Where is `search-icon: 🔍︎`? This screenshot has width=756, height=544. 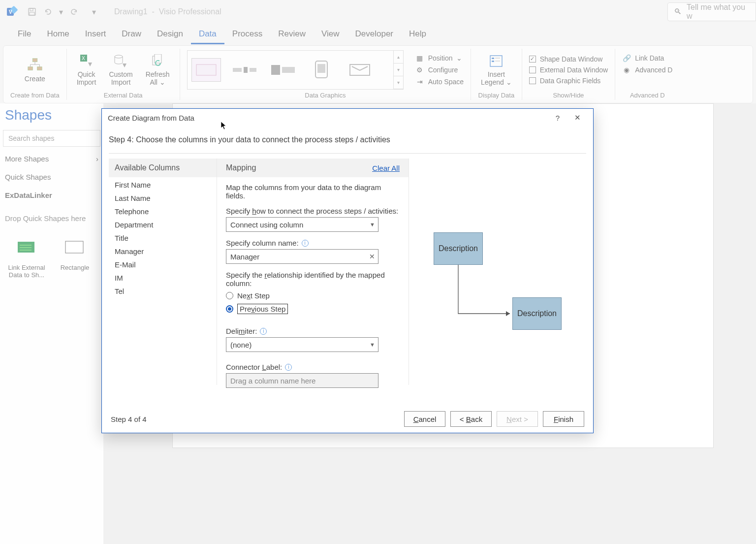
search-icon: 🔍︎ is located at coordinates (678, 12).